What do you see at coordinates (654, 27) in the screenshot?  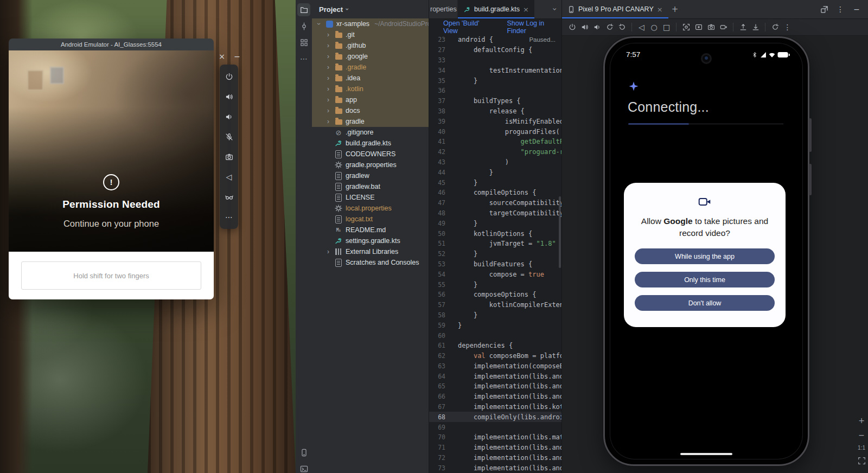 I see `home-icon: ○` at bounding box center [654, 27].